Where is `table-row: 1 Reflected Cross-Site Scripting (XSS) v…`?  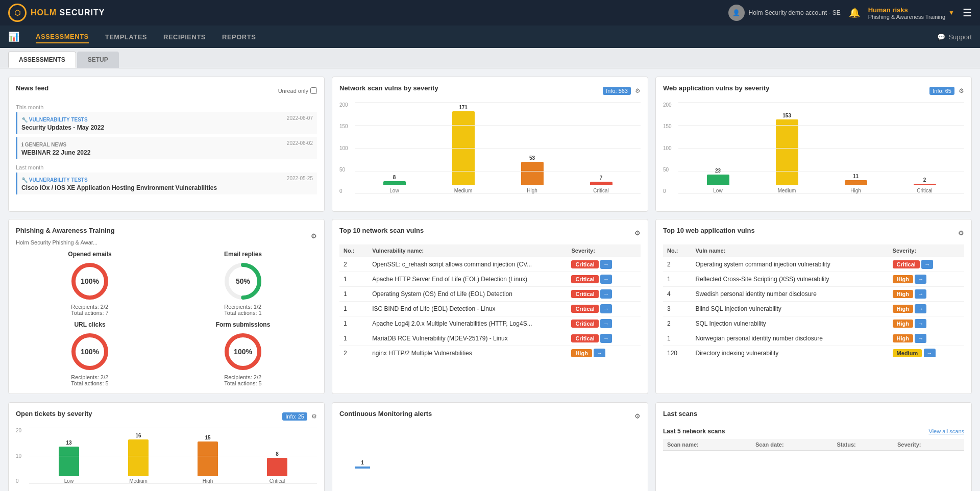 table-row: 1 Reflected Cross-Site Scripting (XSS) v… is located at coordinates (814, 280).